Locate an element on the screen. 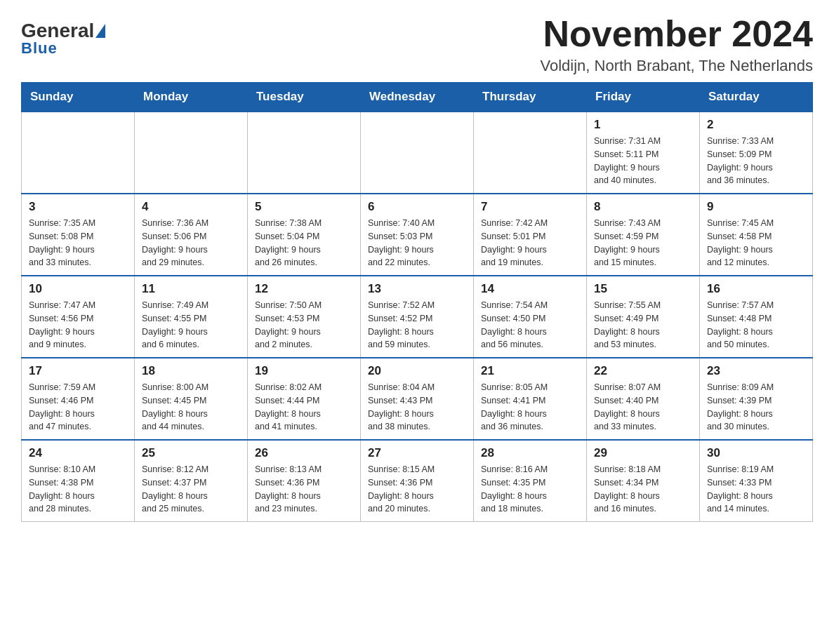 The width and height of the screenshot is (834, 644). day-number-30: 30 is located at coordinates (756, 453).